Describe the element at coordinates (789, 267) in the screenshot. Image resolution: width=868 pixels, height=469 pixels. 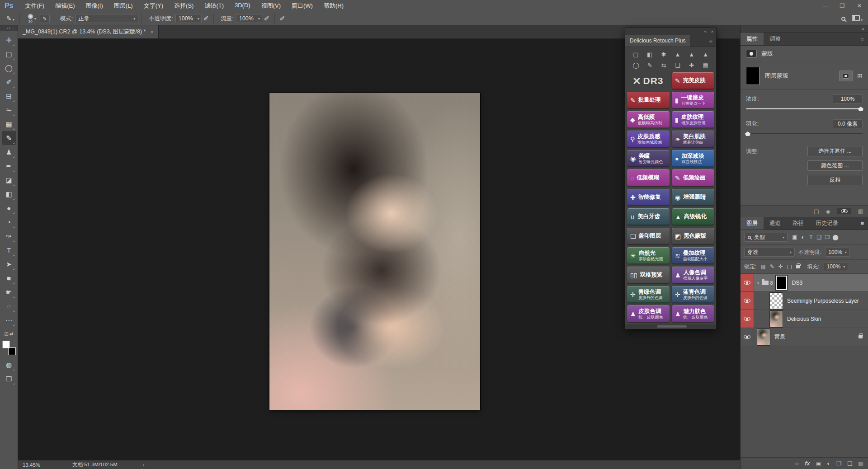
I see `lock-artboard-icon: ▢` at that location.